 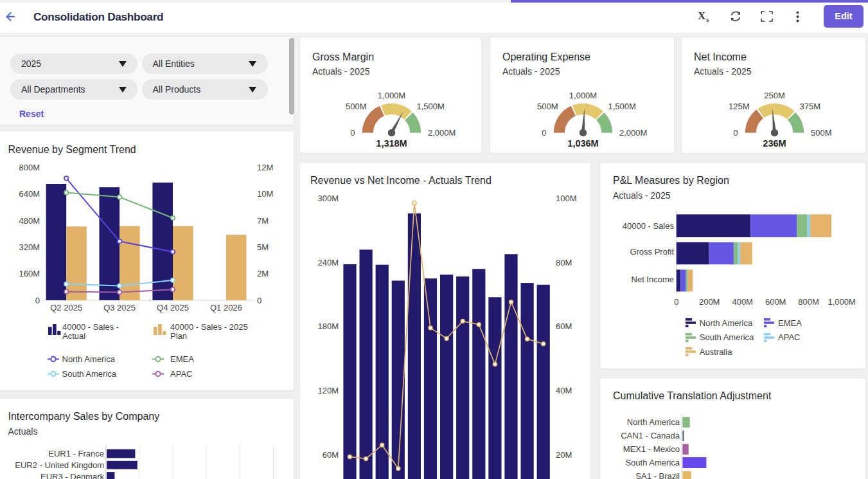 What do you see at coordinates (653, 279) in the screenshot?
I see `svg-text: Net Income` at bounding box center [653, 279].